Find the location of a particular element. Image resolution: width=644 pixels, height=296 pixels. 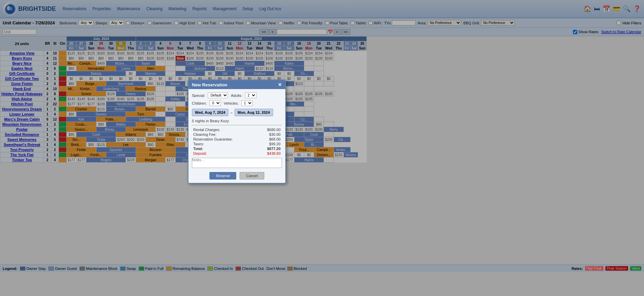

total-label: Total: is located at coordinates (198, 149).